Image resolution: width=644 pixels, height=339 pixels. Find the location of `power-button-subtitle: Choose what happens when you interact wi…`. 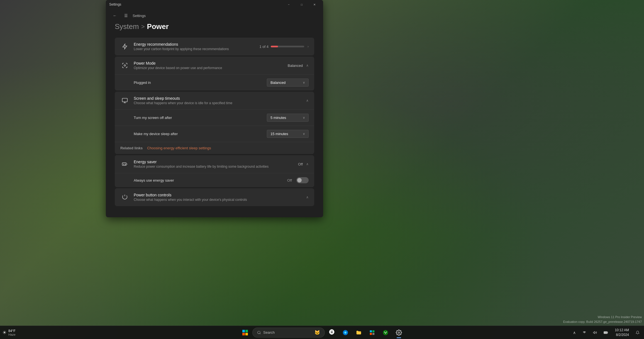

power-button-subtitle: Choose what happens when you interact wi… is located at coordinates (220, 200).